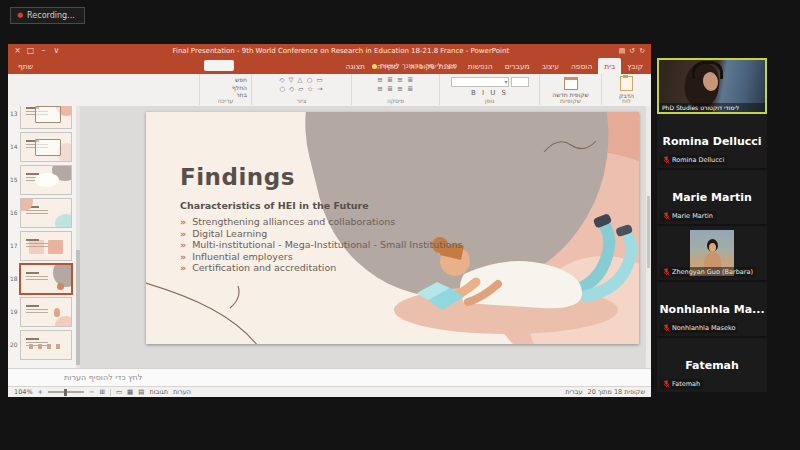 This screenshot has width=800, height=450. Describe the element at coordinates (626, 90) in the screenshot. I see `ribbon-group-clipboard: הדבק לוח` at that location.